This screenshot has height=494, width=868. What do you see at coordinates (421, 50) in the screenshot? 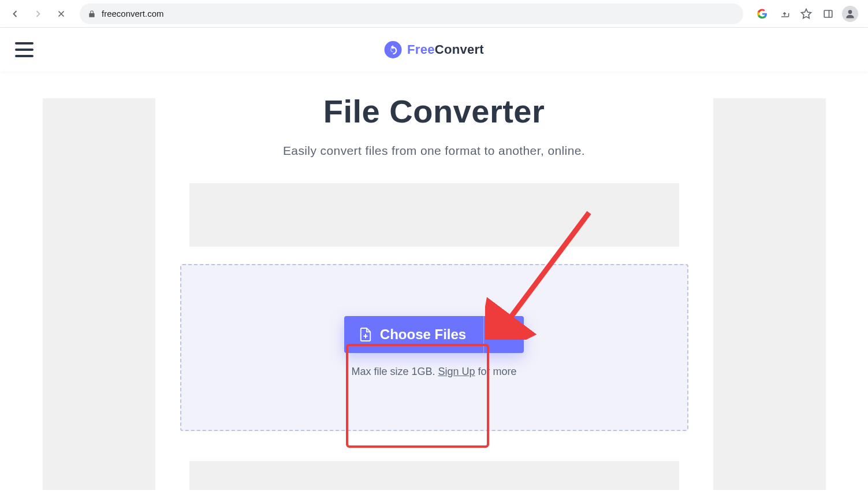
I see `logo-text-free: Free` at bounding box center [421, 50].